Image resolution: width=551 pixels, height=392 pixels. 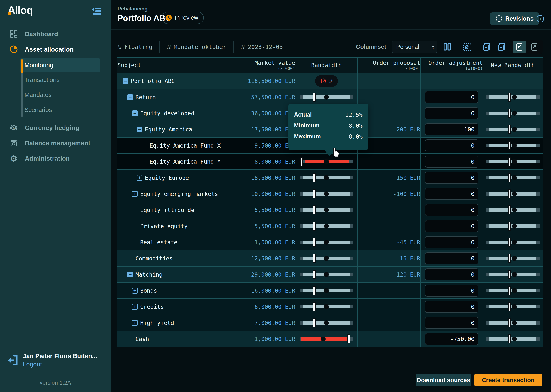 What do you see at coordinates (502, 47) in the screenshot?
I see `collapse-all-icon` at bounding box center [502, 47].